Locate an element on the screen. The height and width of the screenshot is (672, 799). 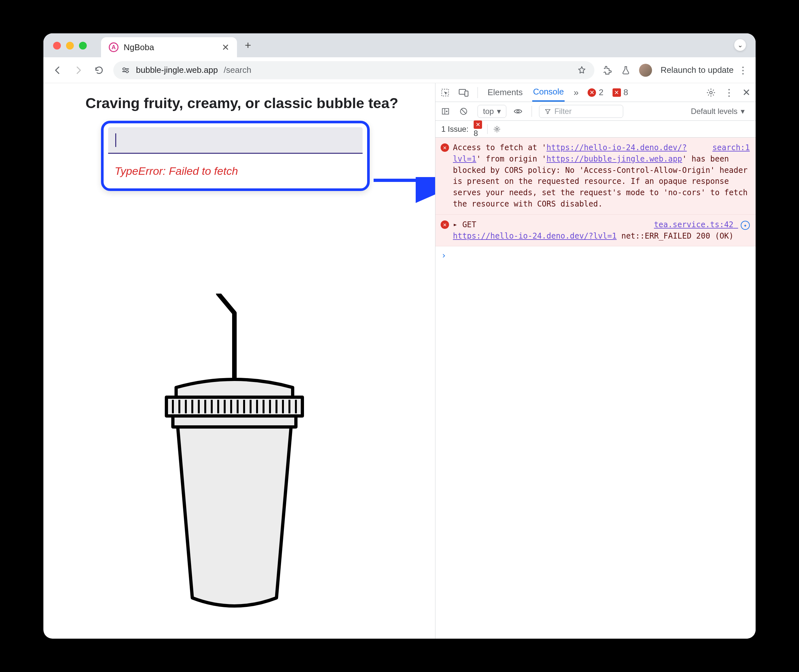
msg-text: Access to fetch at ' is located at coordinates (500, 148).